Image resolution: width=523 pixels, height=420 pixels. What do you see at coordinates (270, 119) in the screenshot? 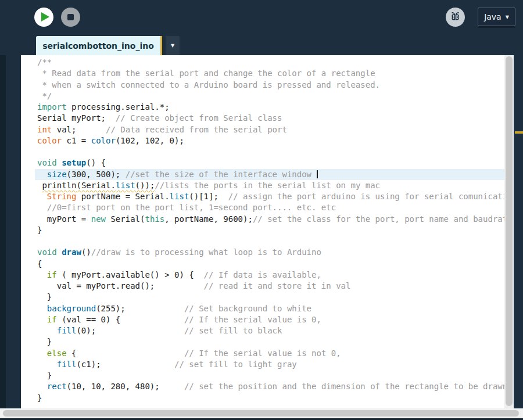
I see `code-line: Serial myPort; // Create object from Ser…` at bounding box center [270, 119].